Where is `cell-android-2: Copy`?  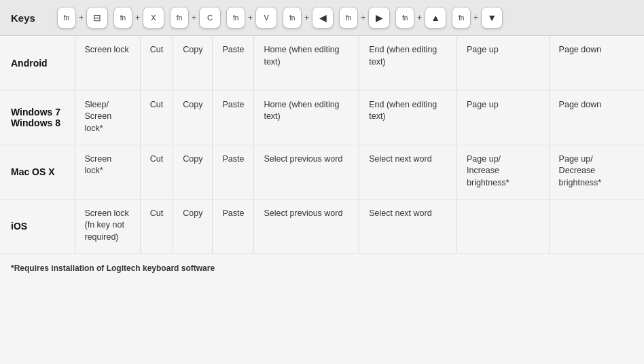 cell-android-2: Copy is located at coordinates (193, 63).